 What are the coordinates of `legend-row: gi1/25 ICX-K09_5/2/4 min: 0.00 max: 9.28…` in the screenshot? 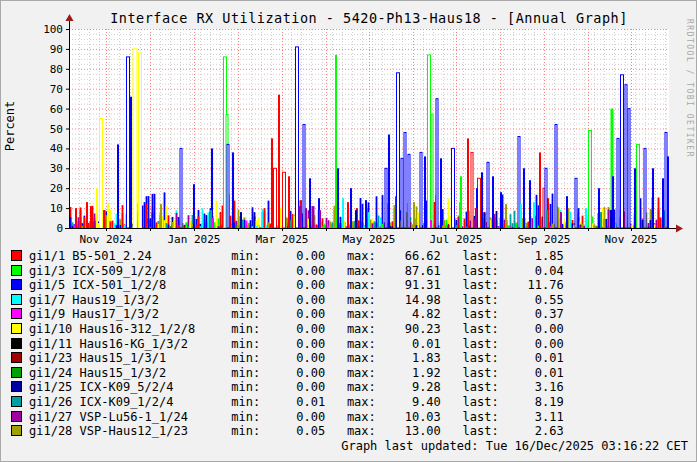 It's located at (288, 388).